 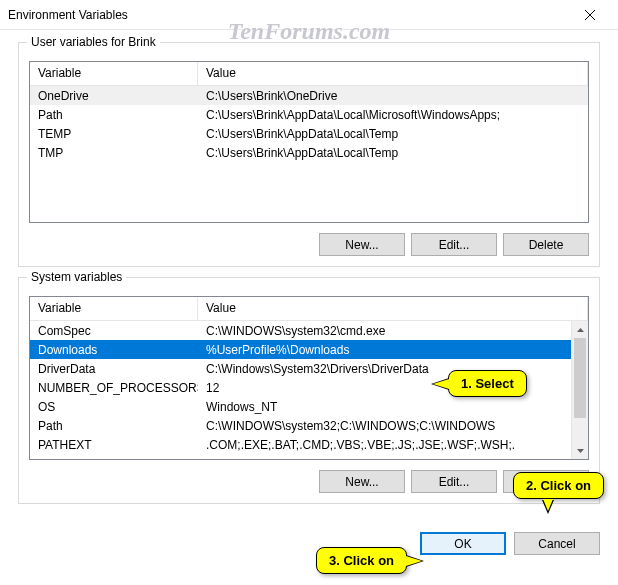 What do you see at coordinates (309, 124) in the screenshot?
I see `list-body: OneDrive C:\Users\Brink\OneDrive Path C:…` at bounding box center [309, 124].